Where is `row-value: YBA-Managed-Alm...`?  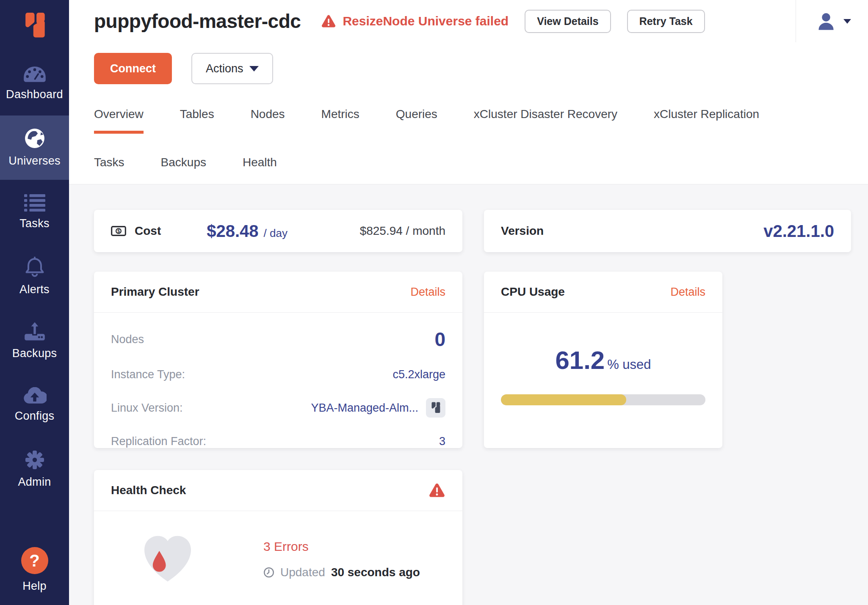 row-value: YBA-Managed-Alm... is located at coordinates (365, 408).